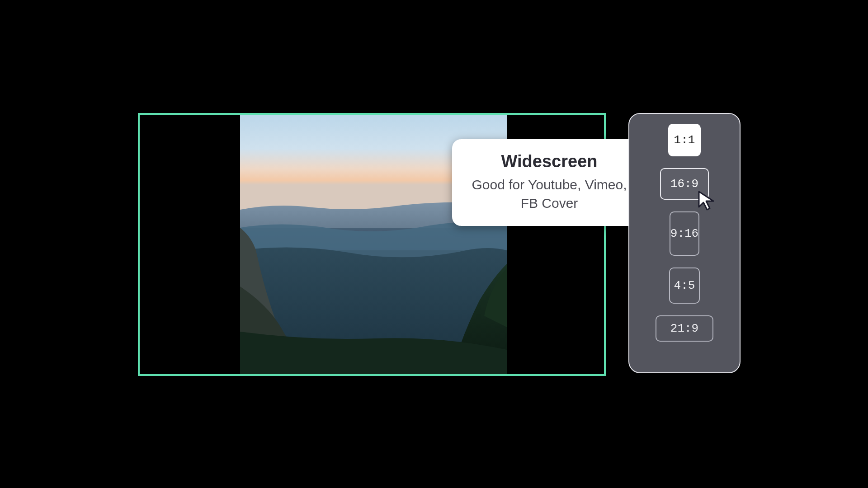 This screenshot has height=488, width=868. I want to click on aspect-ratio-label: 4:5, so click(684, 286).